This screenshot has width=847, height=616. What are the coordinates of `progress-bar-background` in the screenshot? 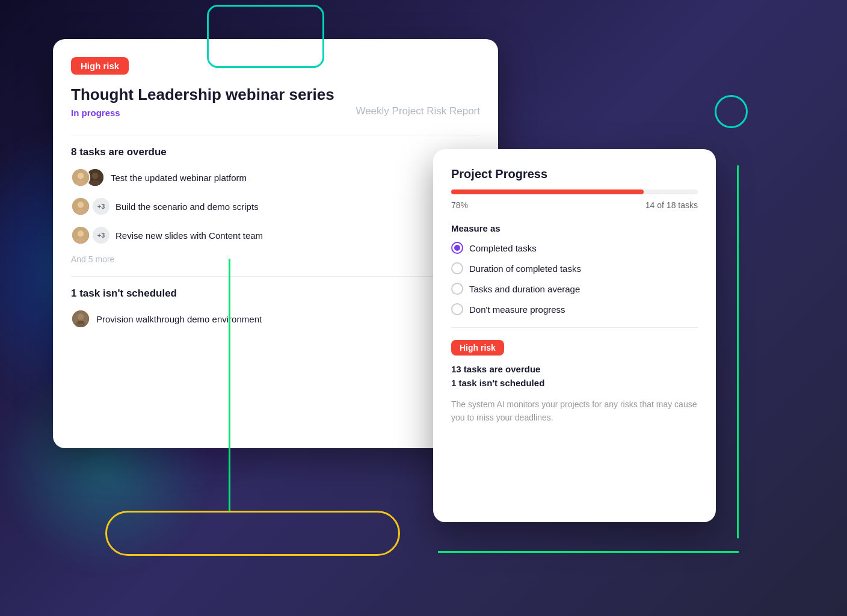 It's located at (574, 192).